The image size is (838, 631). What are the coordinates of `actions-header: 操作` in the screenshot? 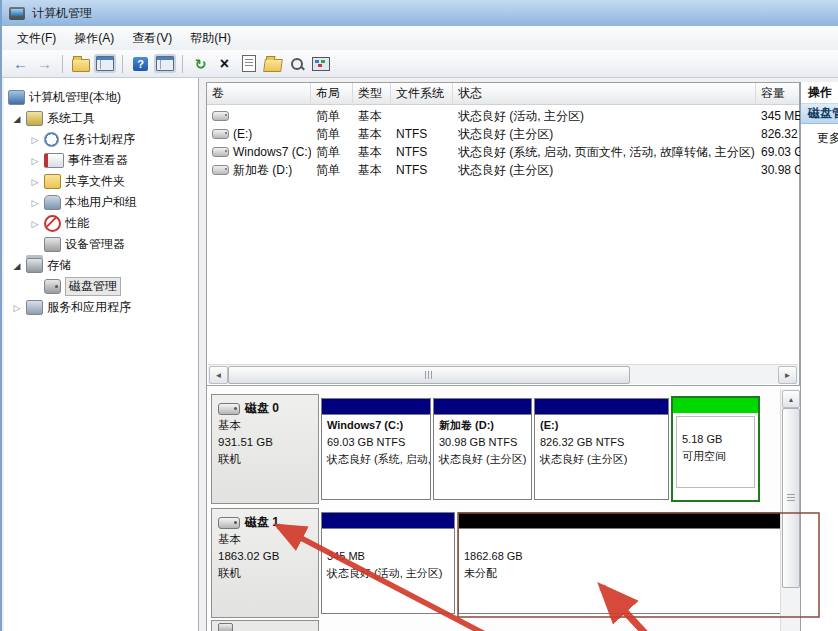 It's located at (820, 93).